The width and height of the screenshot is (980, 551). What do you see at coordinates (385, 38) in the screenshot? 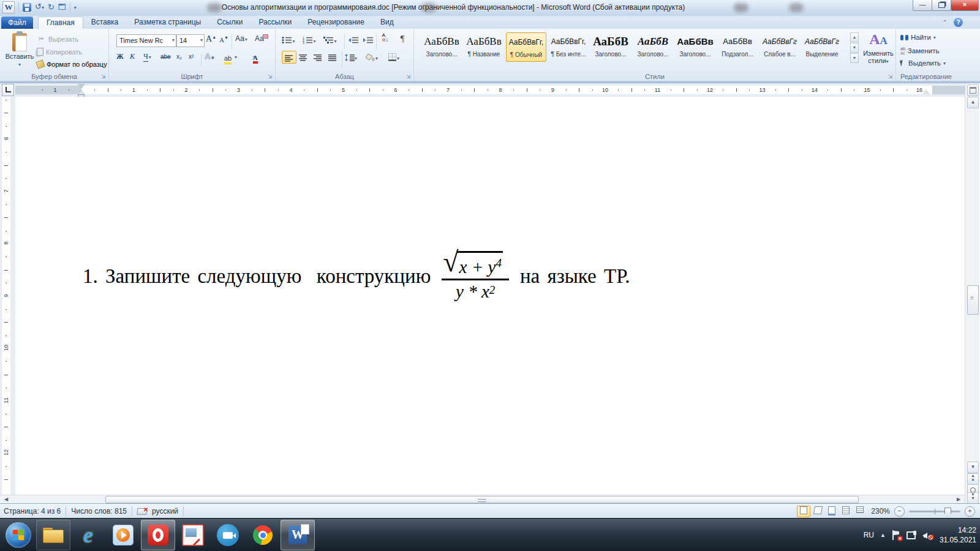
I see `sort-button: АЯ↓` at bounding box center [385, 38].